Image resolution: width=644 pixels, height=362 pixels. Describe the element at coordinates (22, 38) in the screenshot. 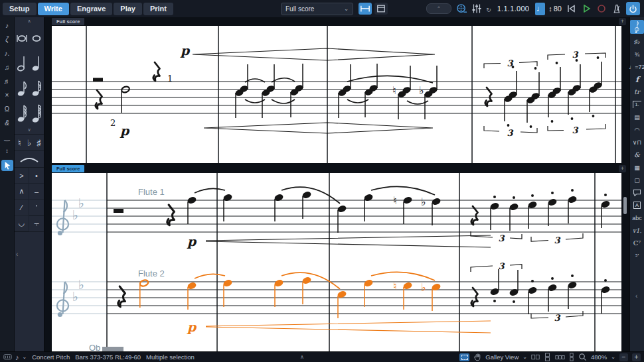

I see `duration-breve-button` at that location.